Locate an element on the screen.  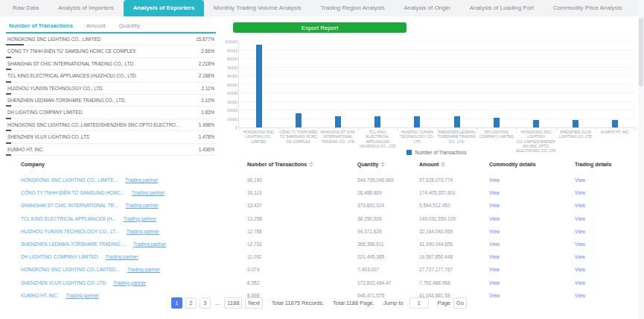
page-button-3: 3 is located at coordinates (205, 303).